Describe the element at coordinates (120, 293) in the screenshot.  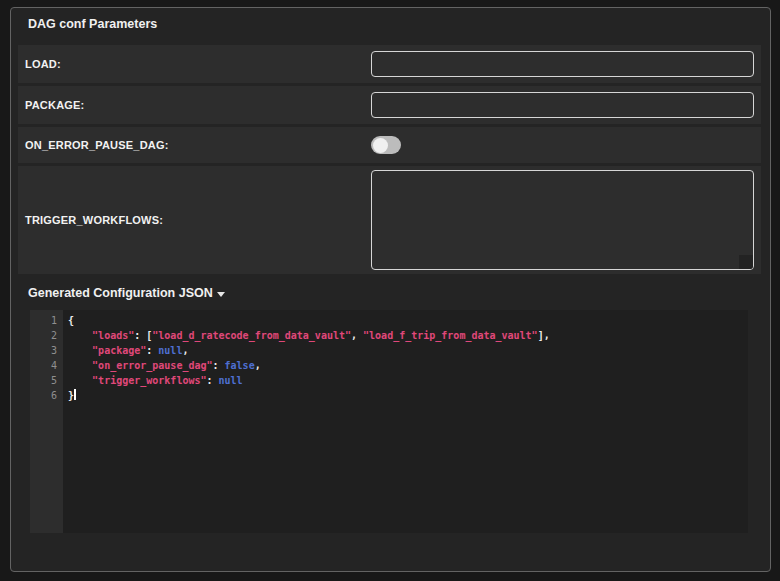
I see `generated-json-title: Generated Configuration JSON` at that location.